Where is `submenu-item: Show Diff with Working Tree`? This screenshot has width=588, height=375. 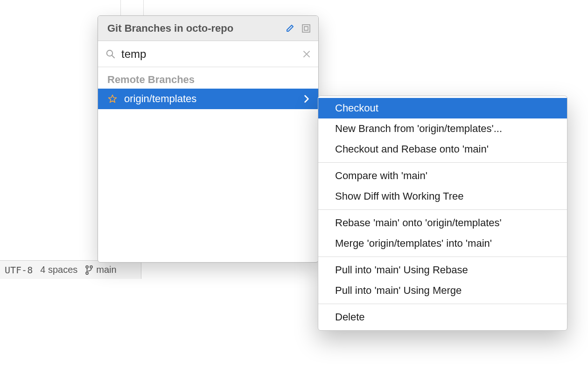 submenu-item: Show Diff with Working Tree is located at coordinates (442, 196).